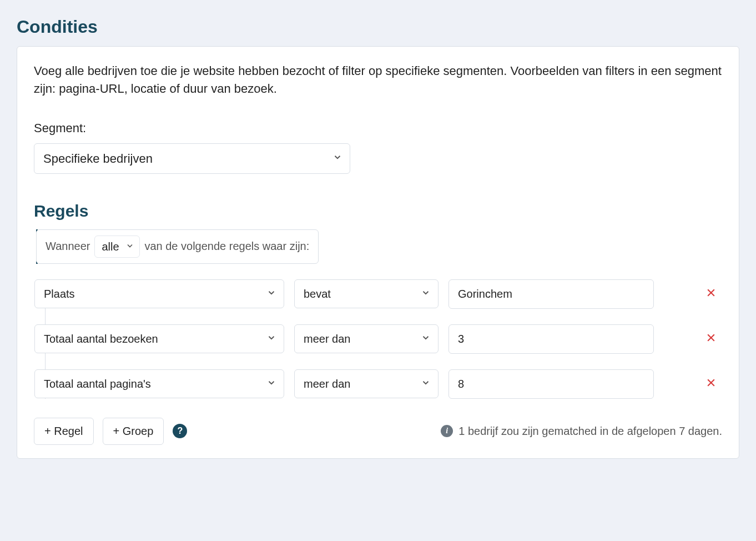  Describe the element at coordinates (68, 247) in the screenshot. I see `when-prefix: Wanneer` at that location.